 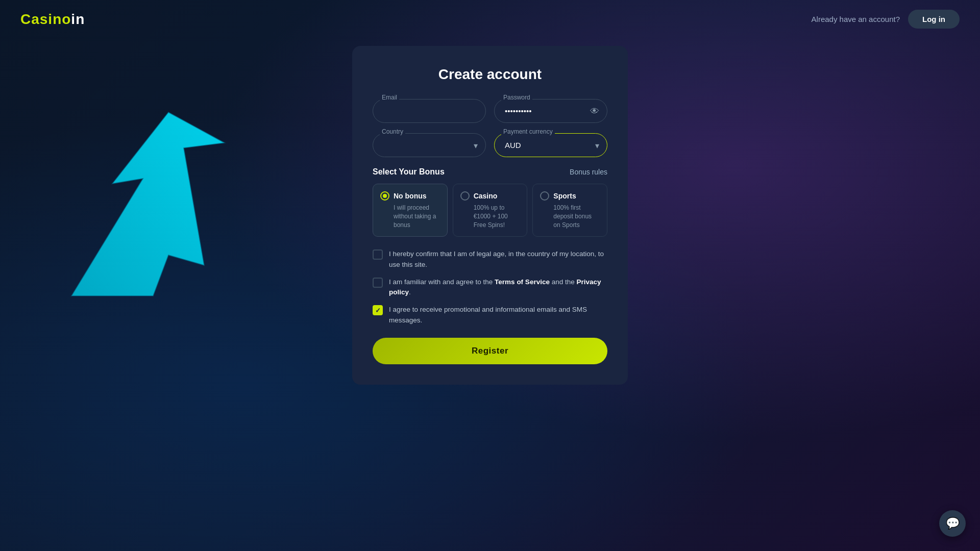 What do you see at coordinates (490, 172) in the screenshot?
I see `bonus-section-header: Select Your Bonus Bonus rules` at bounding box center [490, 172].